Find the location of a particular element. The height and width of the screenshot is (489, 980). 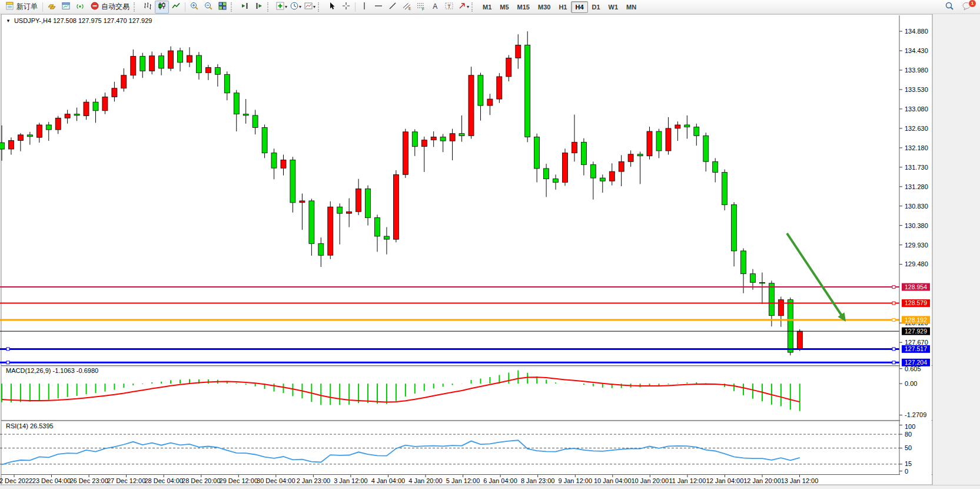

trendline-icon is located at coordinates (393, 7).